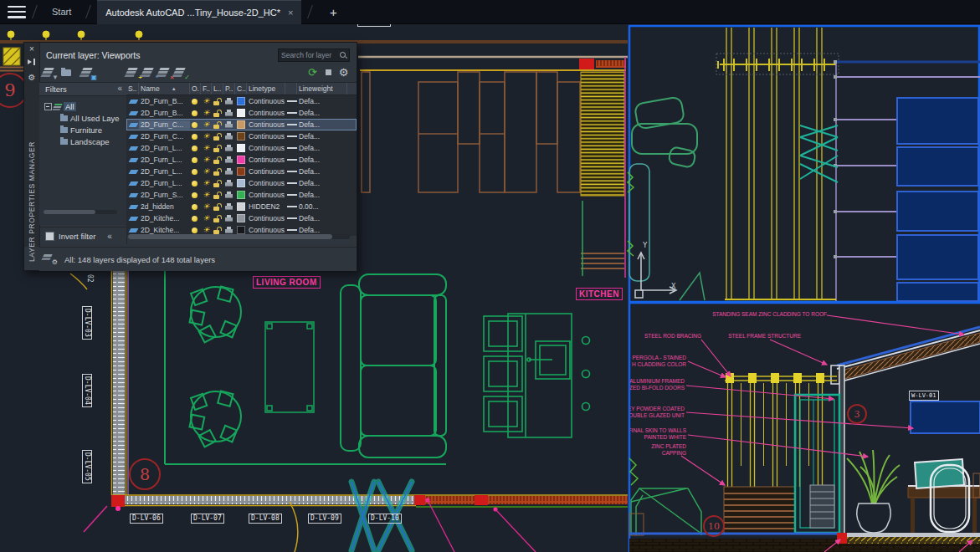 This screenshot has height=552, width=980. Describe the element at coordinates (32, 62) in the screenshot. I see `autohide-pin-icon` at that location.